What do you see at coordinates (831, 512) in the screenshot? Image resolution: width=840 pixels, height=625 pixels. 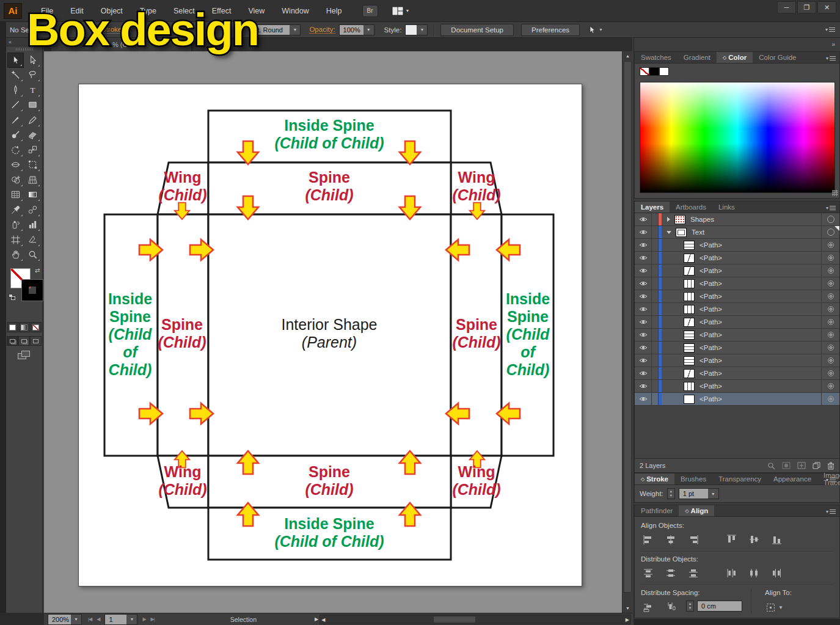 I see `align-panel-menu-button: ▾` at bounding box center [831, 512].